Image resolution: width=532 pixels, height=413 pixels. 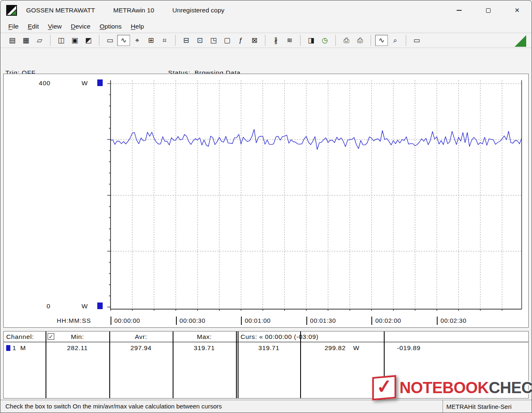 What do you see at coordinates (487, 406) in the screenshot?
I see `statusbar-device-field: METRAHit Starline-Seri` at bounding box center [487, 406].